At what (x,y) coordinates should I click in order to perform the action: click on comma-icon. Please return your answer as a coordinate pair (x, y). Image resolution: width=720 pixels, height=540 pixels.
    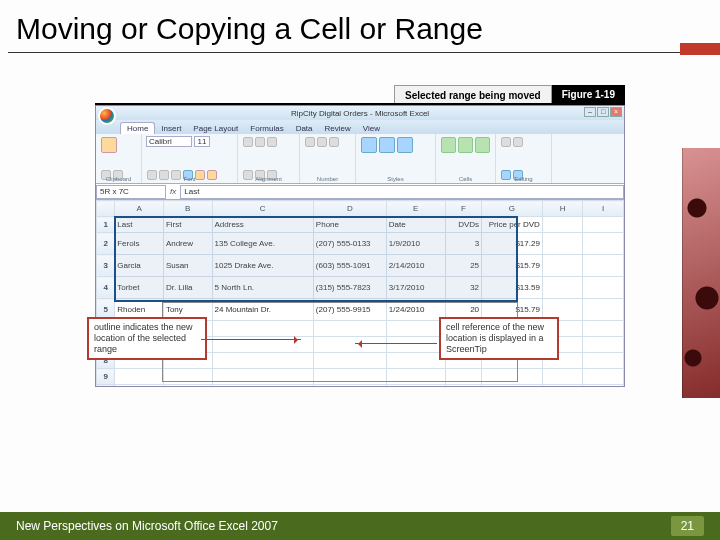
    Looking at the image, I should click on (334, 142).